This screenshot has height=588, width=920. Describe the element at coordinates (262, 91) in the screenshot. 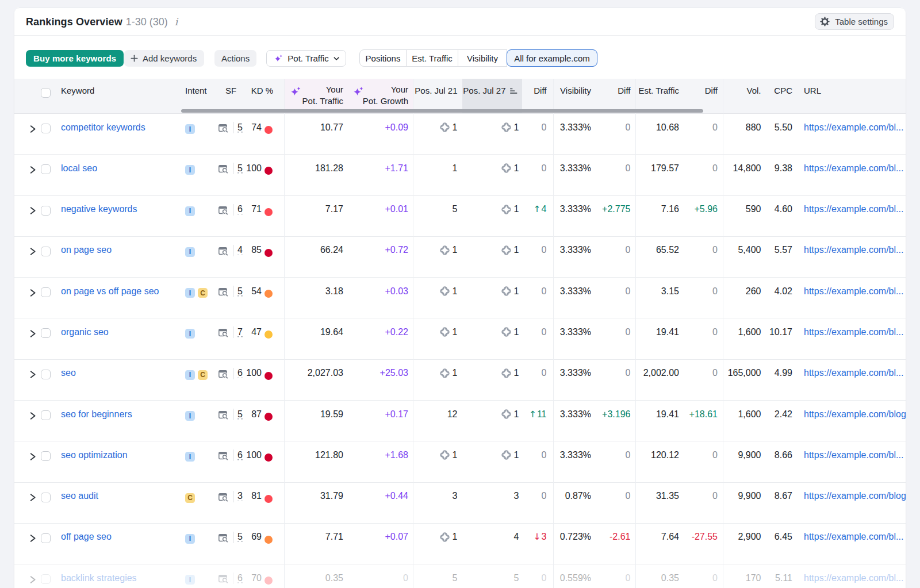

I see `col-header-kd: KD %` at that location.